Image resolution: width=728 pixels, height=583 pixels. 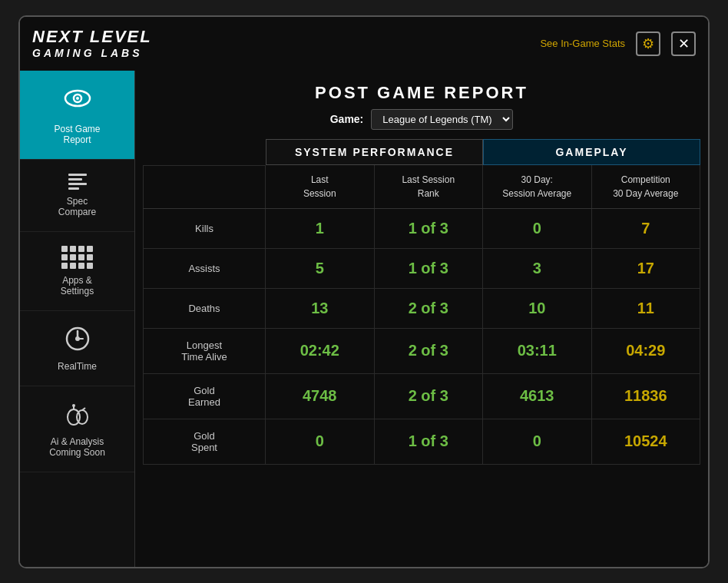 What do you see at coordinates (204, 269) in the screenshot?
I see `row-label-assists: Assists` at bounding box center [204, 269].